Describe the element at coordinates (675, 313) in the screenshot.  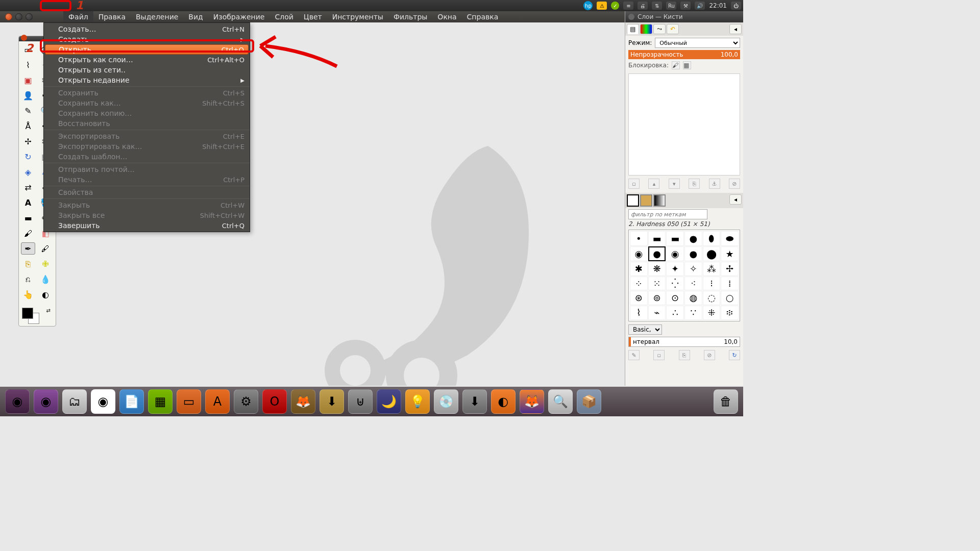
I see `brush-item: ∴` at that location.